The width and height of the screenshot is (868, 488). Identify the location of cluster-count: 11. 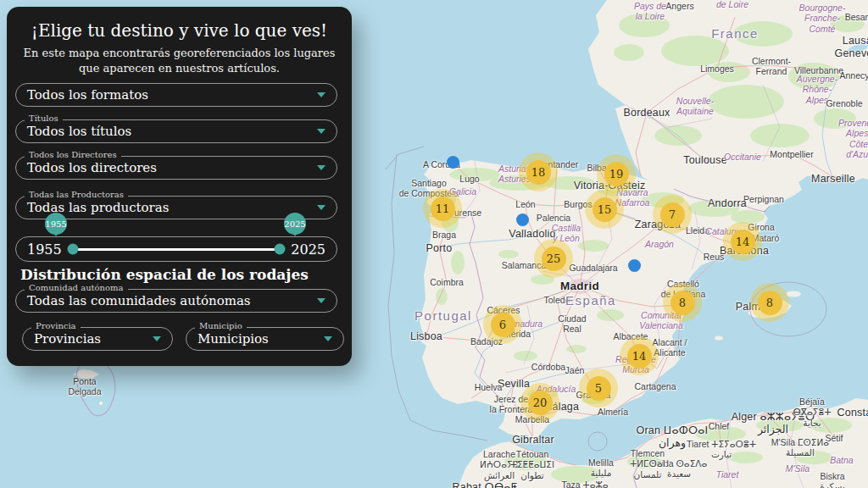
(442, 208).